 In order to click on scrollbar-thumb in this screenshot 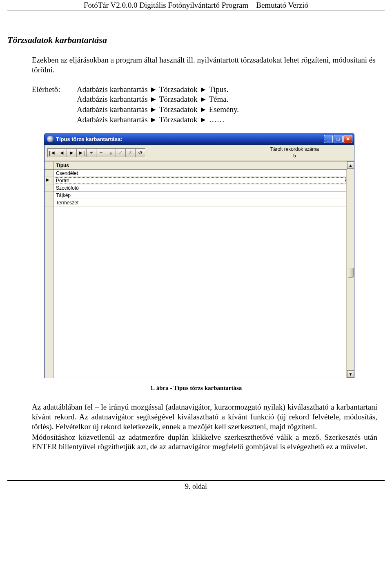, I will do `click(351, 273)`.